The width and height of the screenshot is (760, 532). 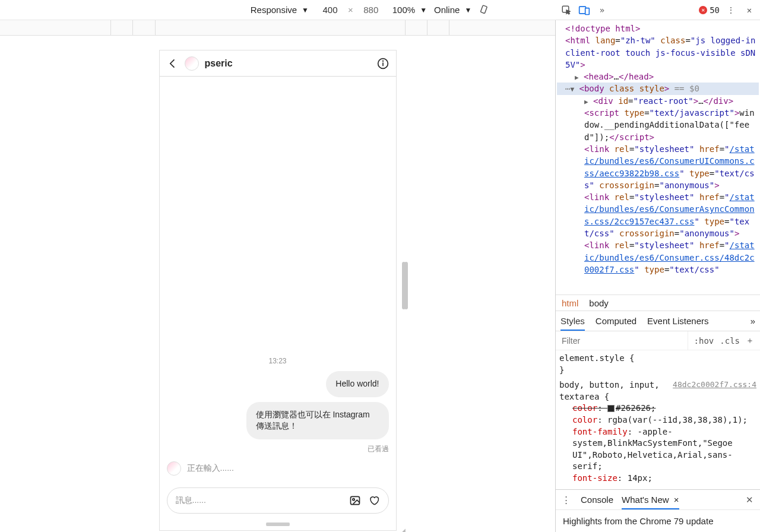 What do you see at coordinates (350, 10) in the screenshot?
I see `viewport-dimensions: 400 × 880` at bounding box center [350, 10].